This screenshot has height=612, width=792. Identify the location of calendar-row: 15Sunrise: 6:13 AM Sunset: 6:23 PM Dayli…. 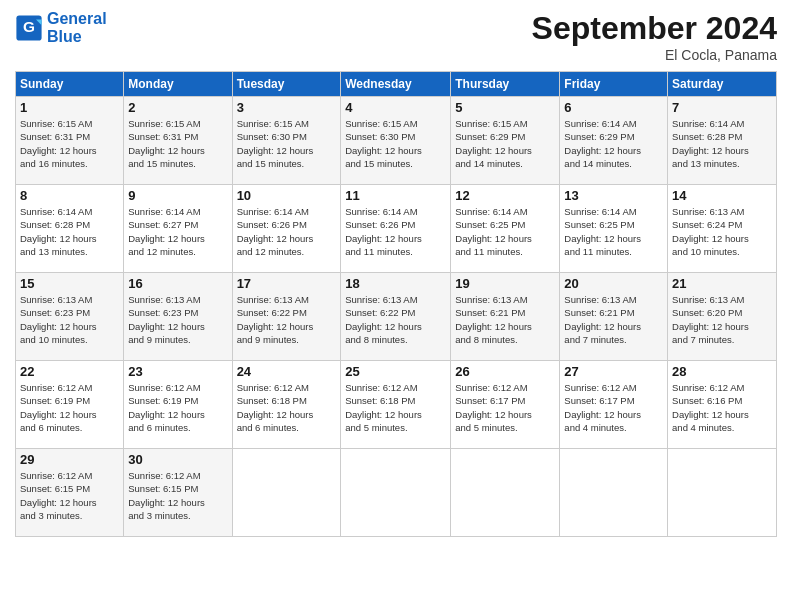
(396, 317).